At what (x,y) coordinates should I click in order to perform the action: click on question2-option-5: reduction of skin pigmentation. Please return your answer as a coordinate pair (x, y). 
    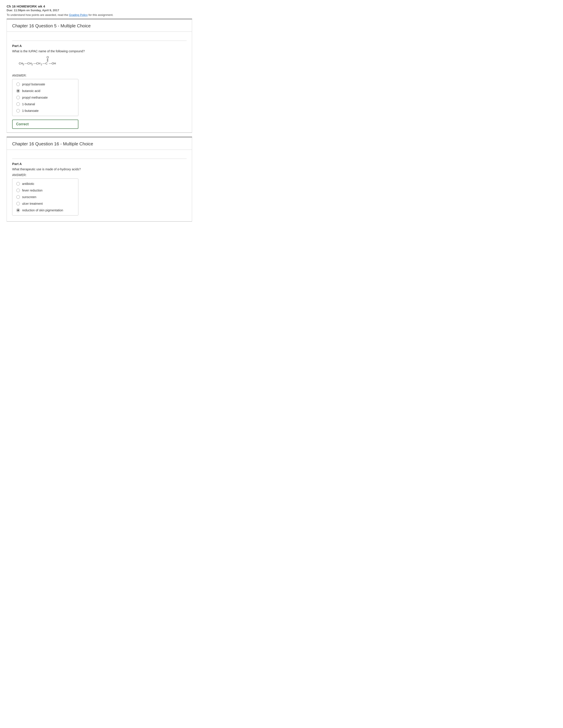
    Looking at the image, I should click on (45, 210).